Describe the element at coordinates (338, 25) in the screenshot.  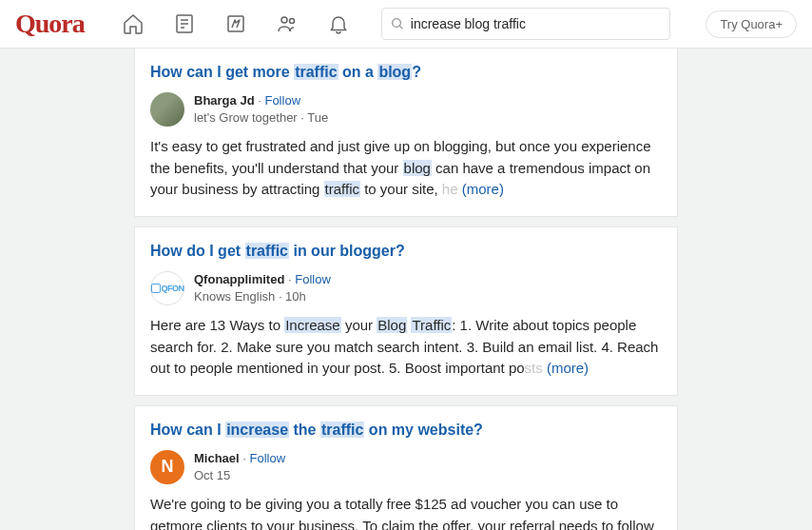
I see `notifications-icon` at that location.